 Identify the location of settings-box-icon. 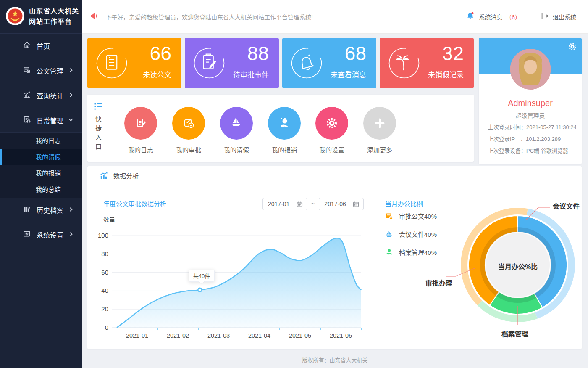
(27, 235).